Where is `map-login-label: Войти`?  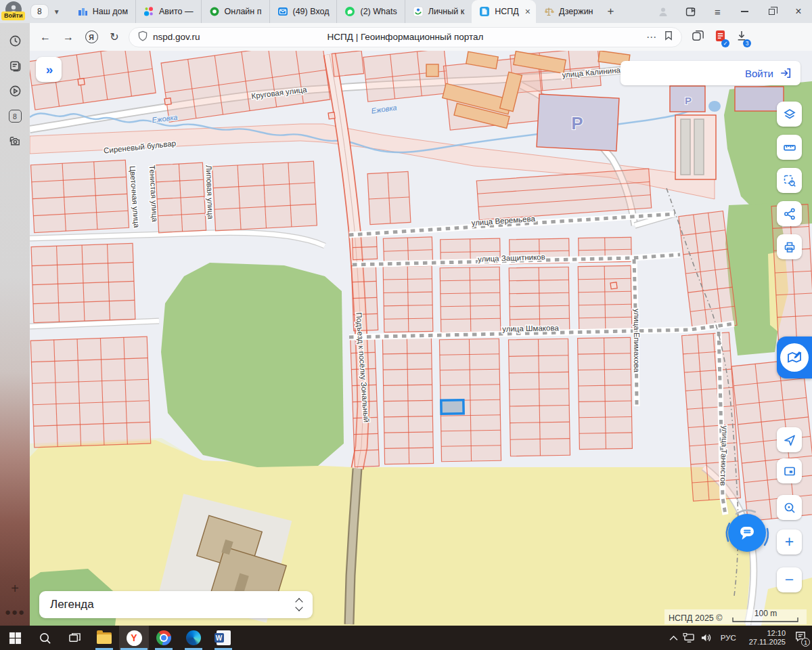
map-login-label: Войти is located at coordinates (759, 73).